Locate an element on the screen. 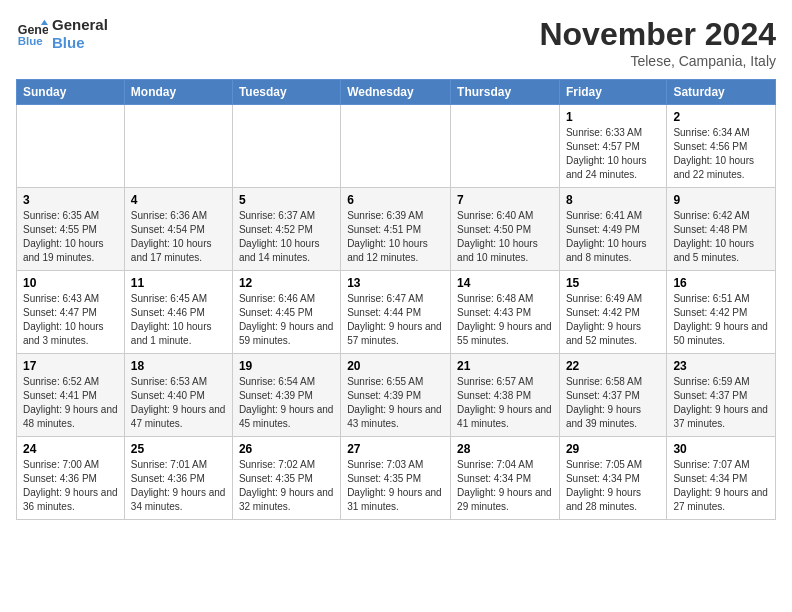 Image resolution: width=792 pixels, height=612 pixels. day-detail: Sunrise: 6:52 AM Sunset: 4:41 PM Dayligh… is located at coordinates (70, 403).